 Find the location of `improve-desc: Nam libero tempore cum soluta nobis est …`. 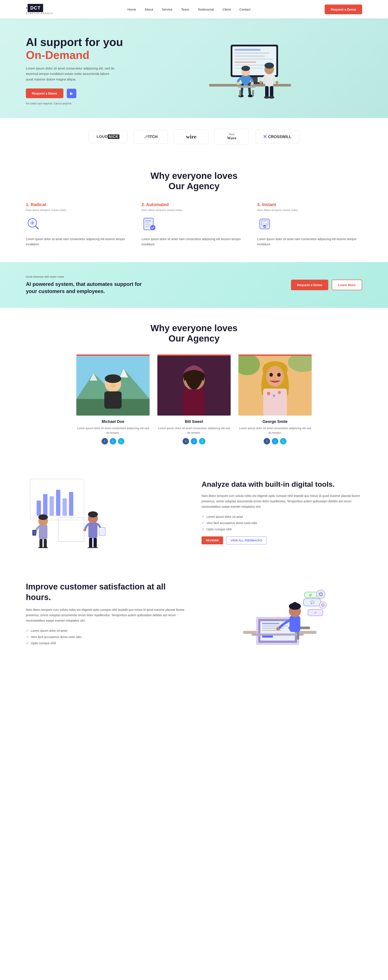

improve-desc: Nam libero tempore cum soluta nobis est … is located at coordinates (106, 616).